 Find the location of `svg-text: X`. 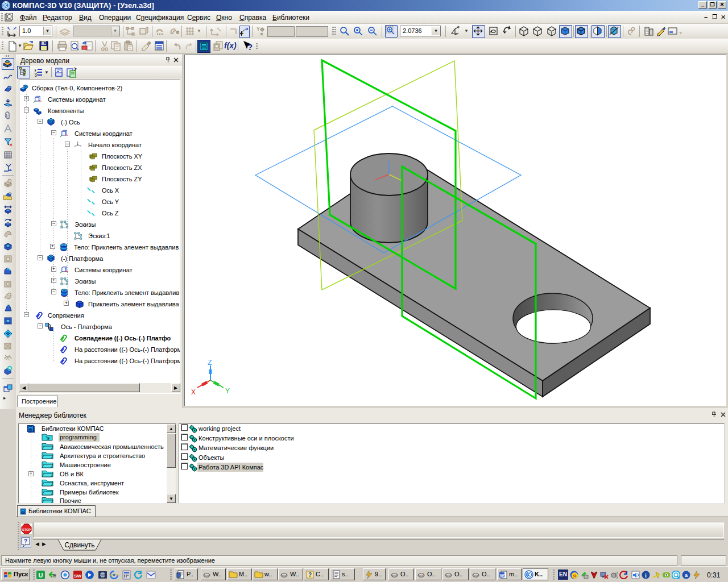

svg-text: X is located at coordinates (193, 392).